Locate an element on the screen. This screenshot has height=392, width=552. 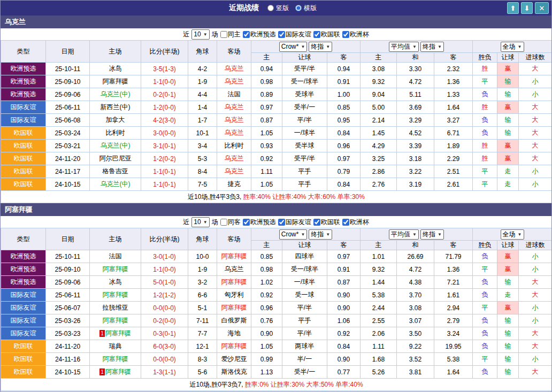
col-odds-handicap: 让球 is located at coordinates (305, 58).